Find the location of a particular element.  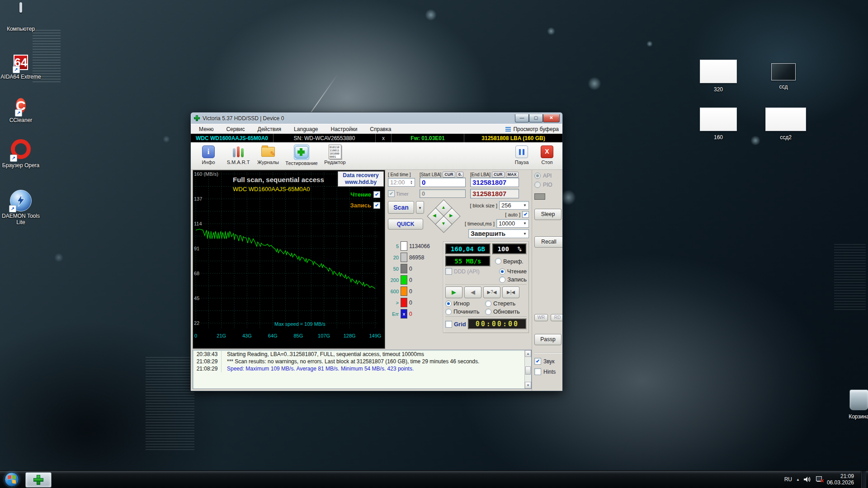

network-icon: ✕ is located at coordinates (819, 479).